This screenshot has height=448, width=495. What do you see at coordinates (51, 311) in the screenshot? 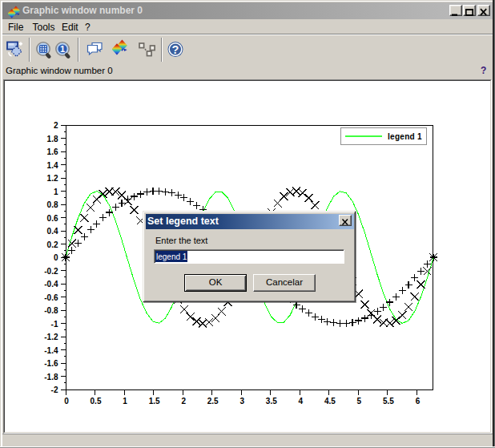
I see `svg-text: -0.8` at bounding box center [51, 311].